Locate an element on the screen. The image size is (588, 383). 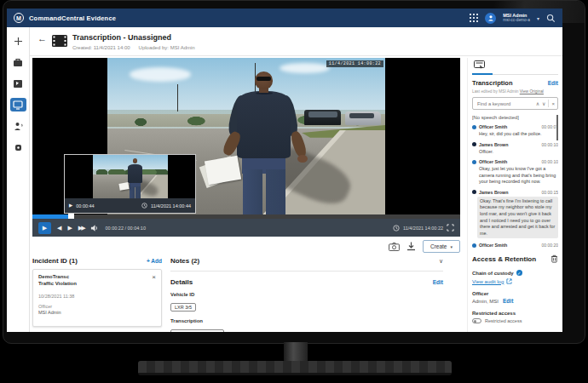
user-menu: MSI Admin msi-cc-demo-a is located at coordinates (516, 17).